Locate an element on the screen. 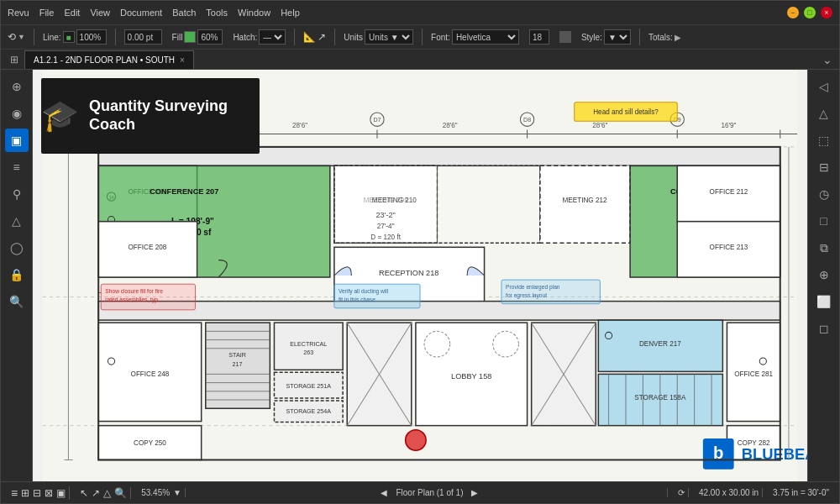 The height and width of the screenshot is (504, 840). svg-text: for egress layout is located at coordinates (526, 296).